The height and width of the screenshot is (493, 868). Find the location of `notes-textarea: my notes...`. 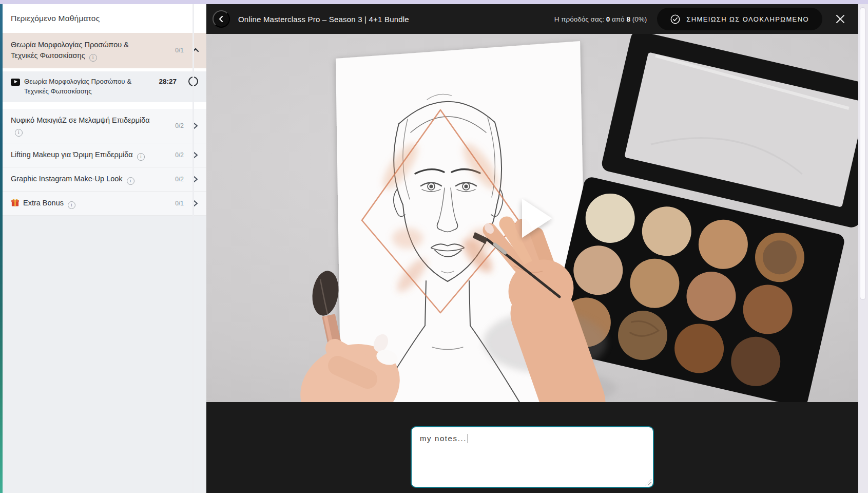

notes-textarea: my notes... is located at coordinates (532, 457).